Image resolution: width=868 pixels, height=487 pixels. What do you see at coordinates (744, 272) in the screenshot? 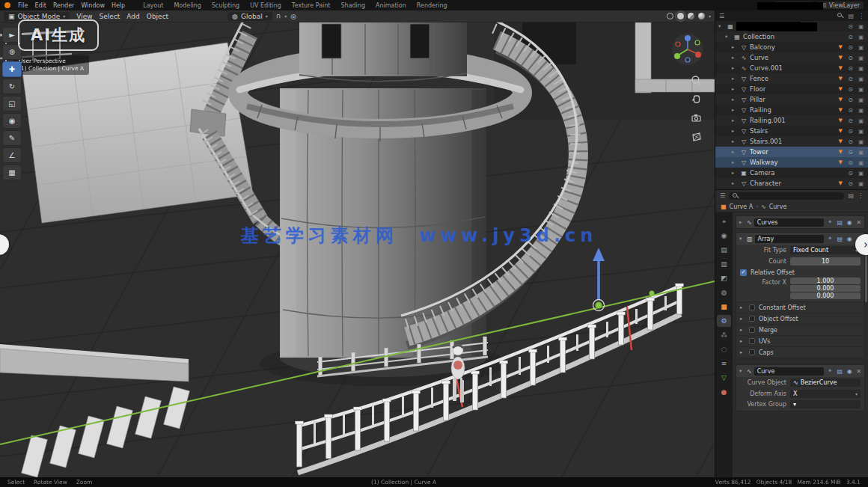
I see `checkbox-checked-icon: ✓` at bounding box center [744, 272].